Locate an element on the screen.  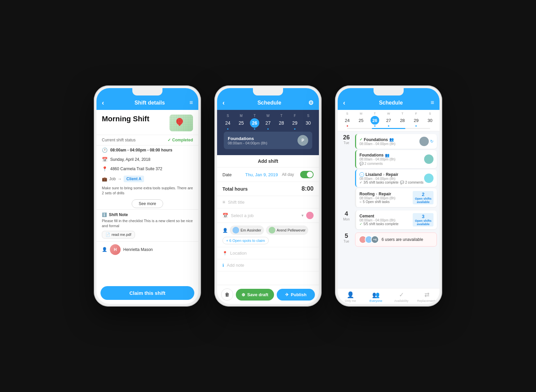
only-me-icon: 👤 is located at coordinates (350, 295).